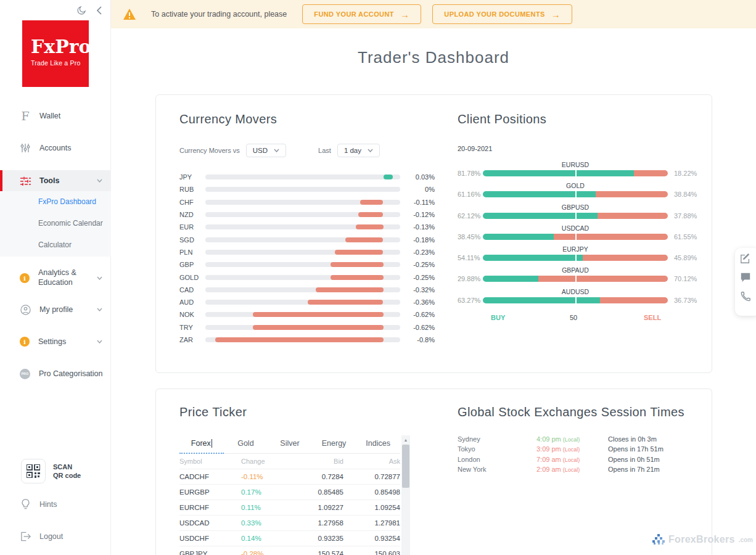 The height and width of the screenshot is (555, 756). I want to click on legend-mid: 50, so click(573, 318).